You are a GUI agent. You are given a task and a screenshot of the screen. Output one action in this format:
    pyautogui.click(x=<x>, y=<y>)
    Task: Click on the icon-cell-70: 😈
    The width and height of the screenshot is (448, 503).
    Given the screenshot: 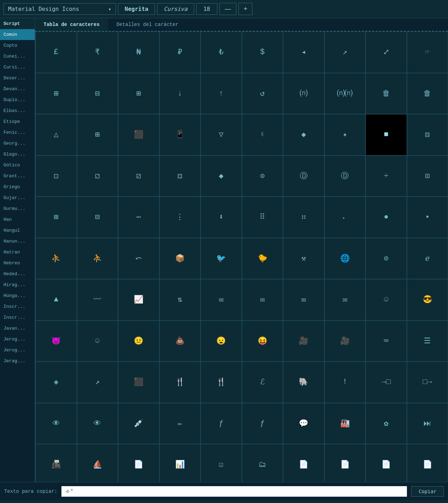 What is the action you would take?
    pyautogui.click(x=56, y=341)
    